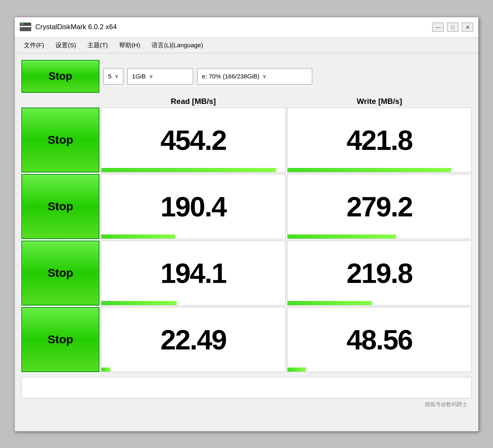 This screenshot has height=448, width=493. What do you see at coordinates (246, 28) in the screenshot?
I see `title-bar: CrystalDiskMark 6.0.2 x64 — □ ✕` at bounding box center [246, 28].